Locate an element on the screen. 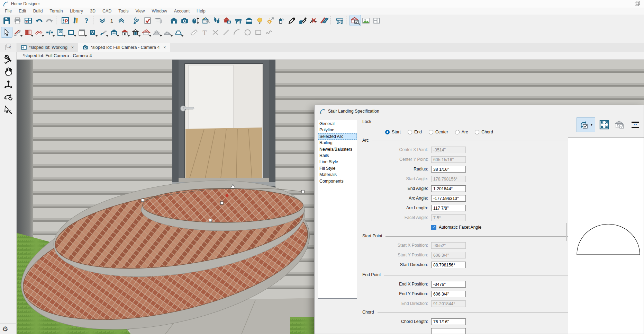 This screenshot has width=644, height=334. settings-wrench-icon is located at coordinates (137, 20).